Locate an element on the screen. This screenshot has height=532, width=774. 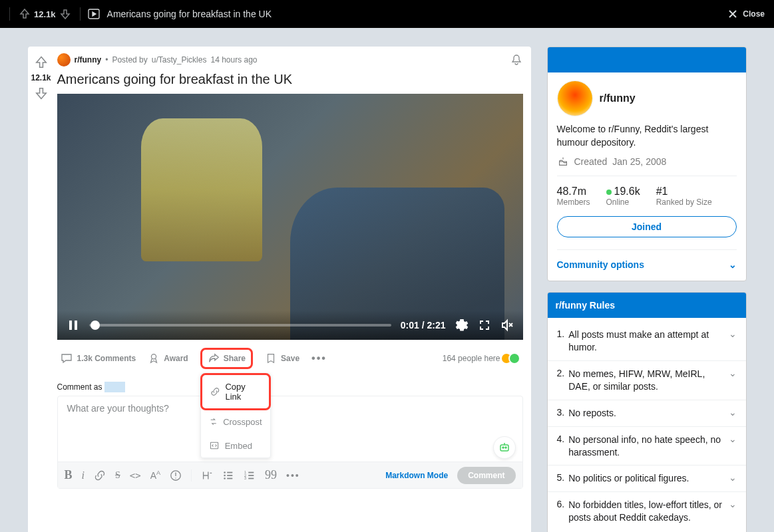
editor-toolbar: B i S <> AA 123 99 ••• Markdown Mode Com… is located at coordinates (290, 475).